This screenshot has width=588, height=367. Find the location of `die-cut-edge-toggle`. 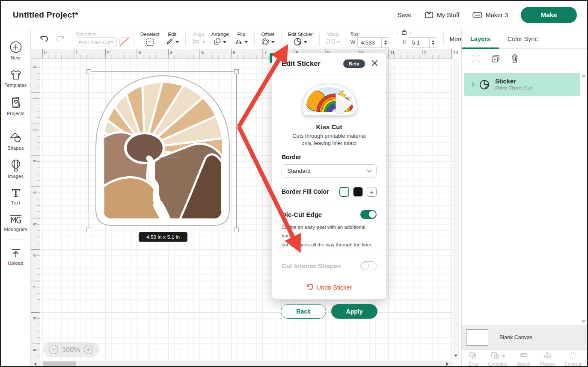

die-cut-edge-toggle is located at coordinates (368, 215).